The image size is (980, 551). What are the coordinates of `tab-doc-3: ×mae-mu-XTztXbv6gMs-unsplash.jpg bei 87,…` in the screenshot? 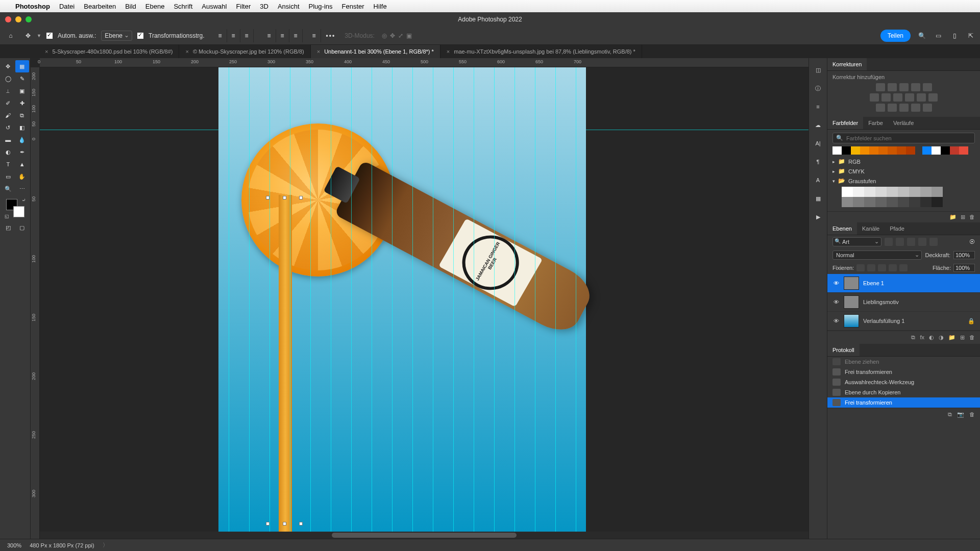 It's located at (541, 52).